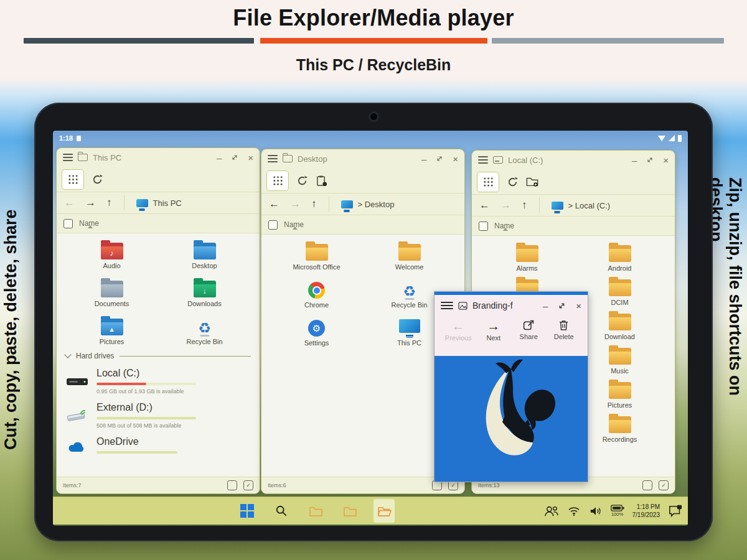  I want to click on file-item-android: Android, so click(620, 258).